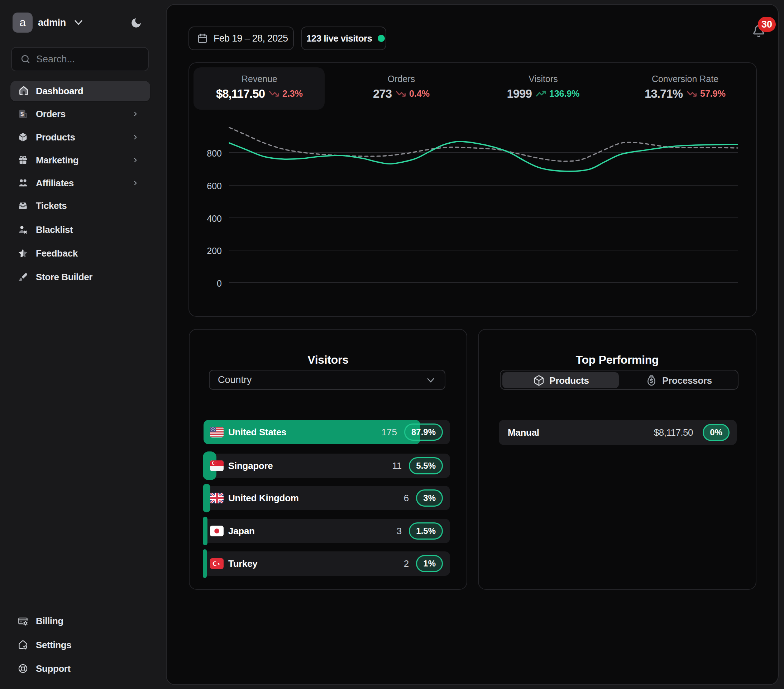 Image resolution: width=784 pixels, height=689 pixels. What do you see at coordinates (214, 186) in the screenshot?
I see `svg-text: 600` at bounding box center [214, 186].